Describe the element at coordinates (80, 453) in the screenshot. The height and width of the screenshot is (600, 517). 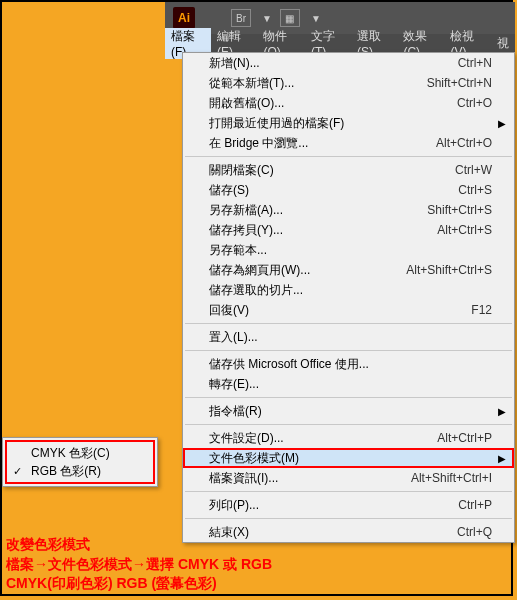
I see `submenu-cmyk: CMYK 色彩(C)` at that location.